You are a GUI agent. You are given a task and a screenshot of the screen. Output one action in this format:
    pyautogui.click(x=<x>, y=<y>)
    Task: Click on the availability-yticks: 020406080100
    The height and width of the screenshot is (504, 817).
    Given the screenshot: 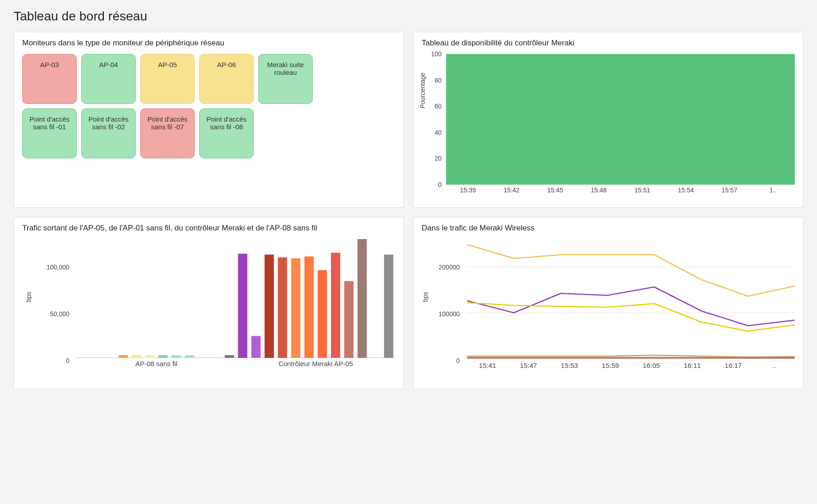 What is the action you would take?
    pyautogui.click(x=433, y=119)
    